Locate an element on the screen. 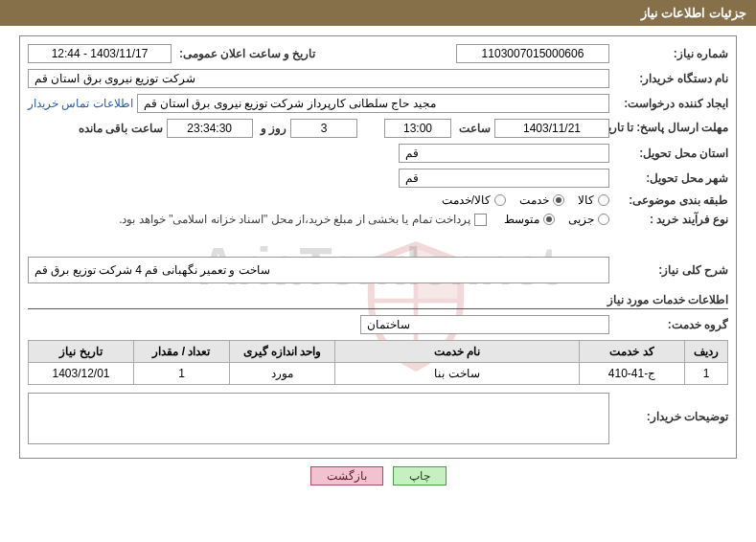 The image size is (756, 542). deadline-time-field: 13:00 is located at coordinates (418, 128).